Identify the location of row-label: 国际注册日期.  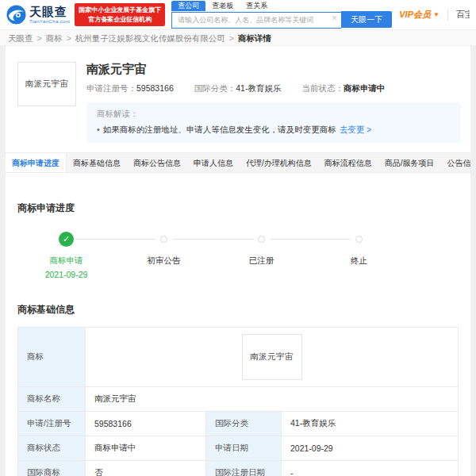
(243, 468).